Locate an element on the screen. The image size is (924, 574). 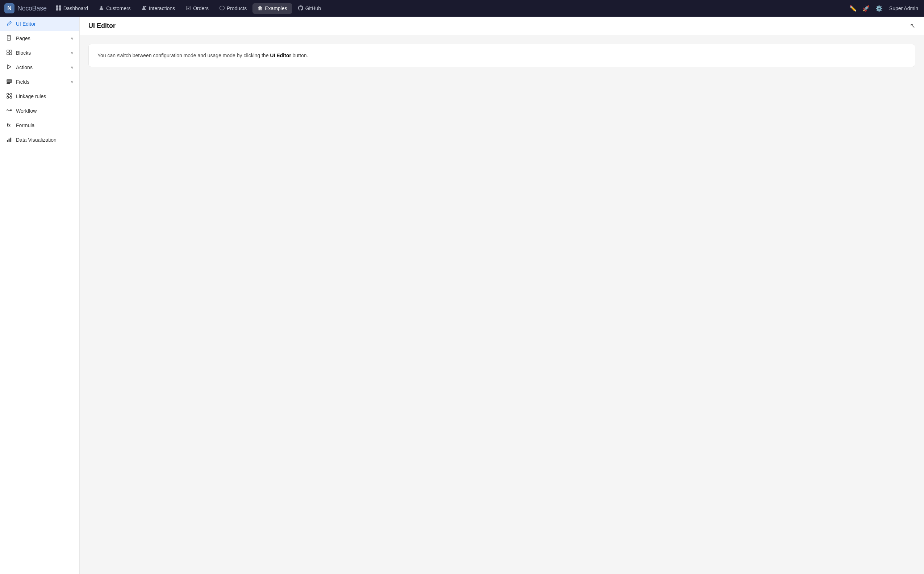
sidebar-item-actions: Actions ∨ is located at coordinates (39, 68).